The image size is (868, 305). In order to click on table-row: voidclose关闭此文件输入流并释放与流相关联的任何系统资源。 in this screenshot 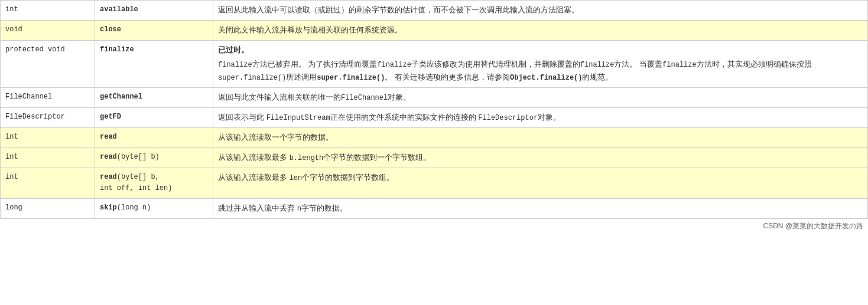, I will do `click(434, 30)`.